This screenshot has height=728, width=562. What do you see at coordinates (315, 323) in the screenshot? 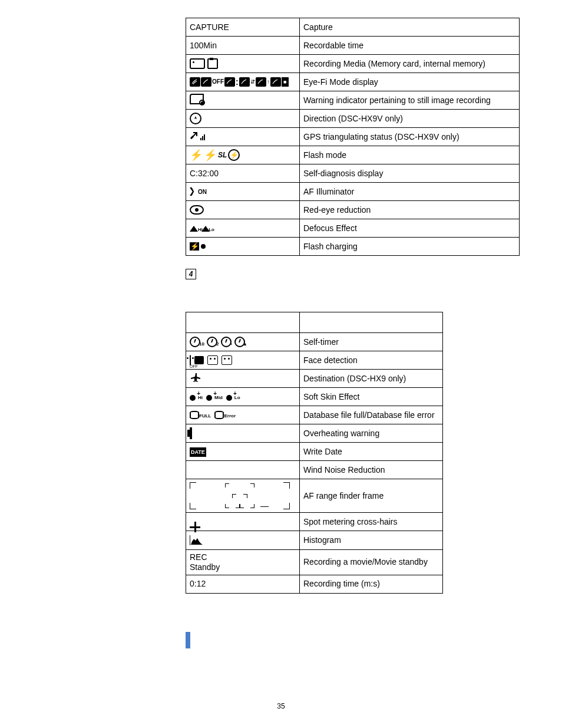
I see `table-header-row` at bounding box center [315, 323].